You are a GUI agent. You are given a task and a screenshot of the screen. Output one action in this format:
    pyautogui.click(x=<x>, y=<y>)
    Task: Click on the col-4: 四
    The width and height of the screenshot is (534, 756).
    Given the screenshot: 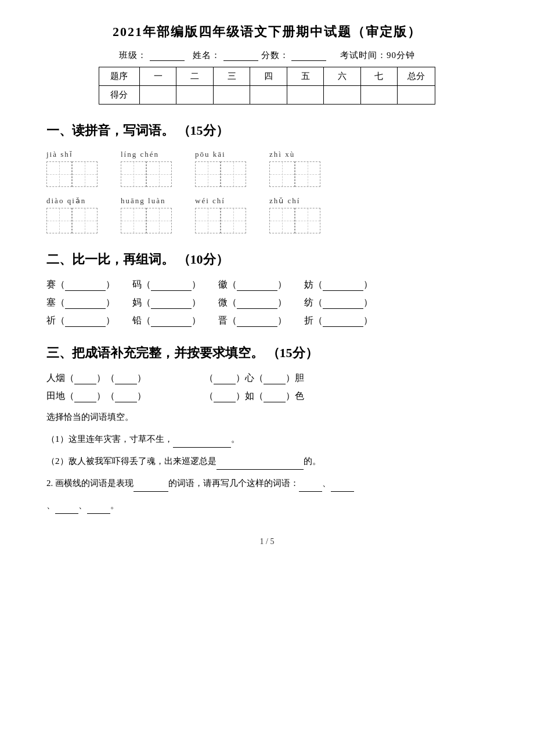 What is the action you would take?
    pyautogui.click(x=268, y=77)
    